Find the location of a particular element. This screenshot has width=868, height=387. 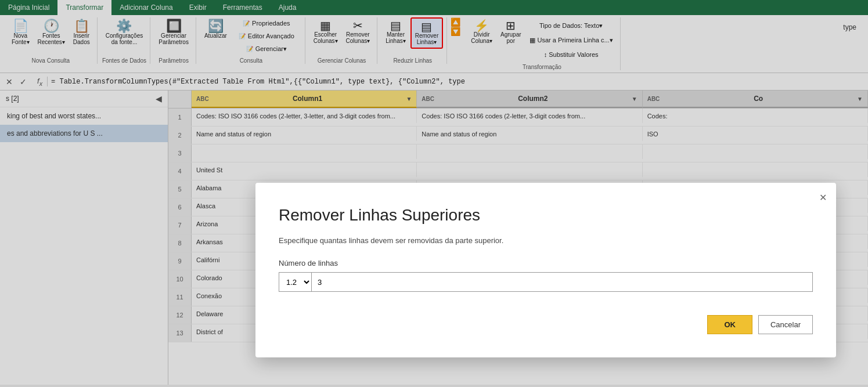

dialog-ok-button: OK is located at coordinates (730, 325).